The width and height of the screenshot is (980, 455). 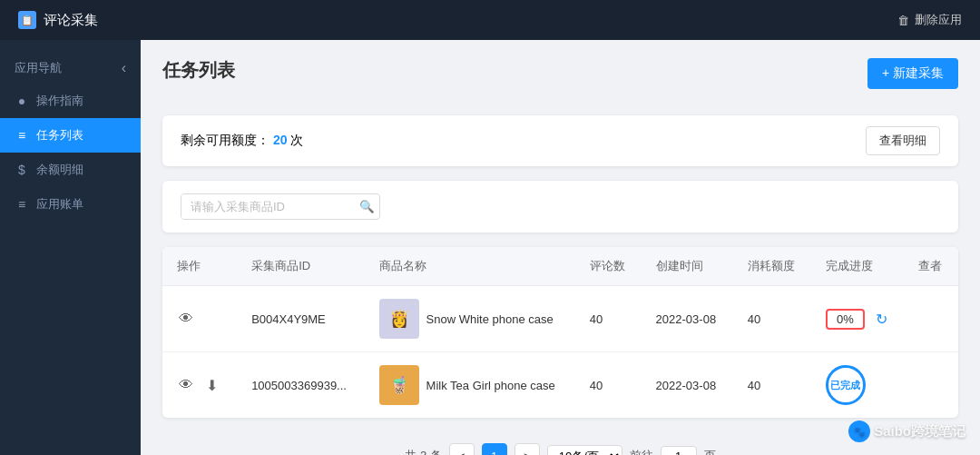 I want to click on topbar: 📋 评论采集 🗑 删除应用, so click(x=490, y=20).